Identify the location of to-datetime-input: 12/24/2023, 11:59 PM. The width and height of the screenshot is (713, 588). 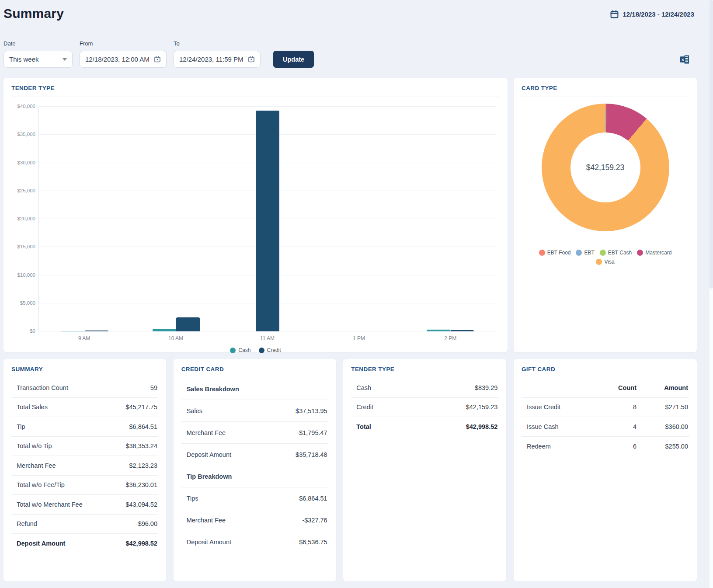
(217, 59).